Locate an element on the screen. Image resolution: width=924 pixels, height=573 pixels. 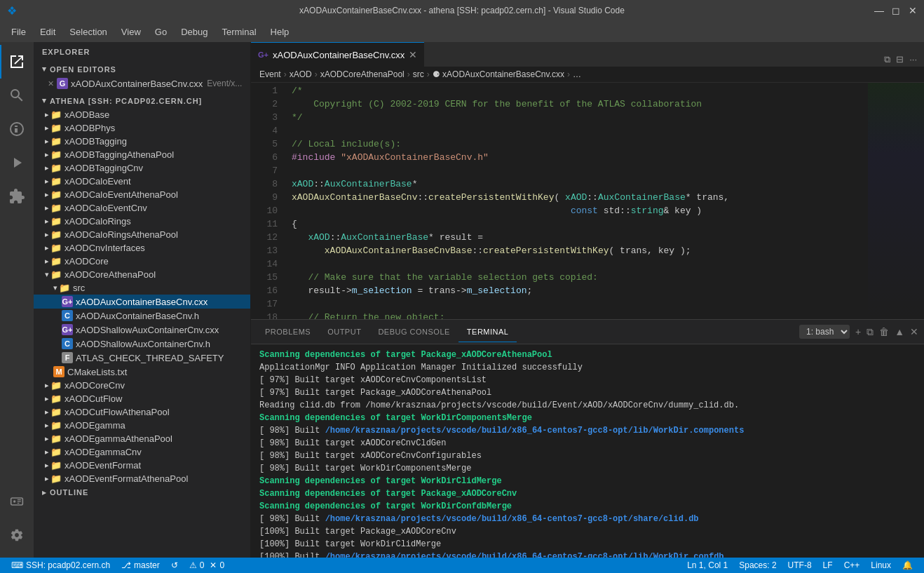
menu-help: Help is located at coordinates (280, 32).